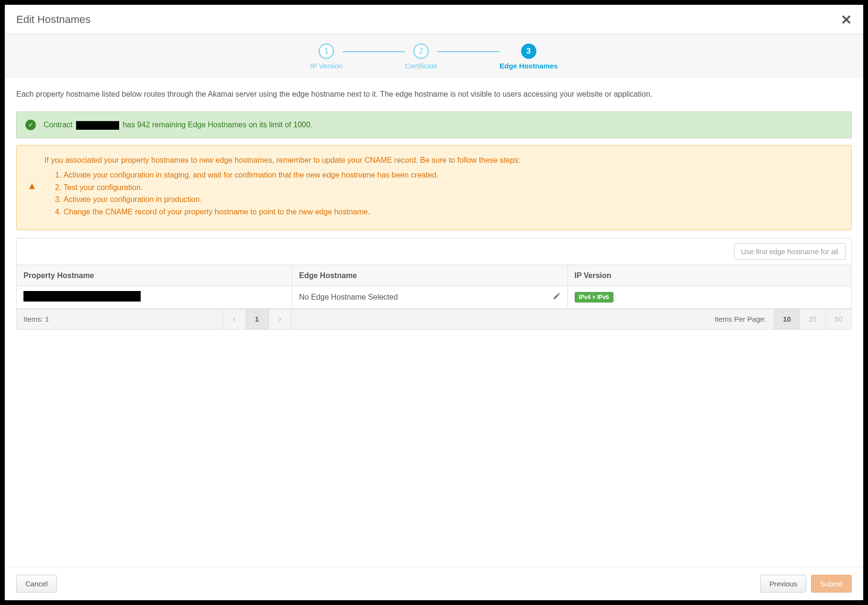 Image resolution: width=868 pixels, height=605 pixels. I want to click on success-suffix: has 942 remaining Edge Hostnames on its …, so click(217, 124).